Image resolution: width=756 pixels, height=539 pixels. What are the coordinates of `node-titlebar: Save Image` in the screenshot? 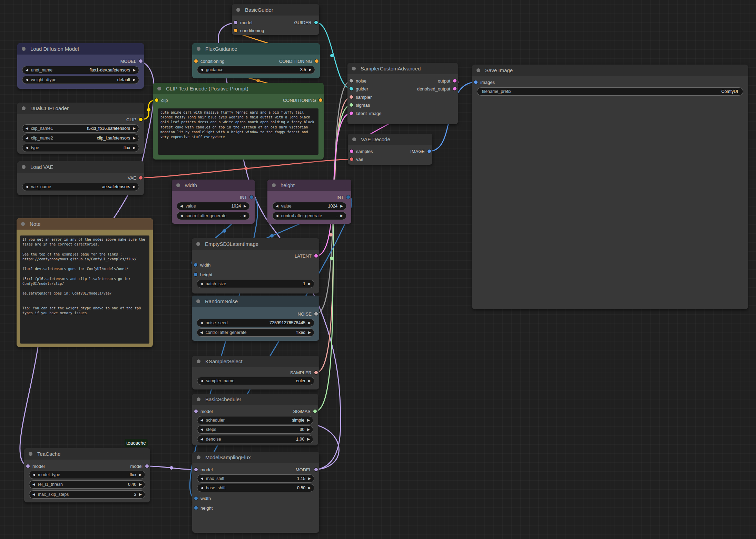 It's located at (610, 70).